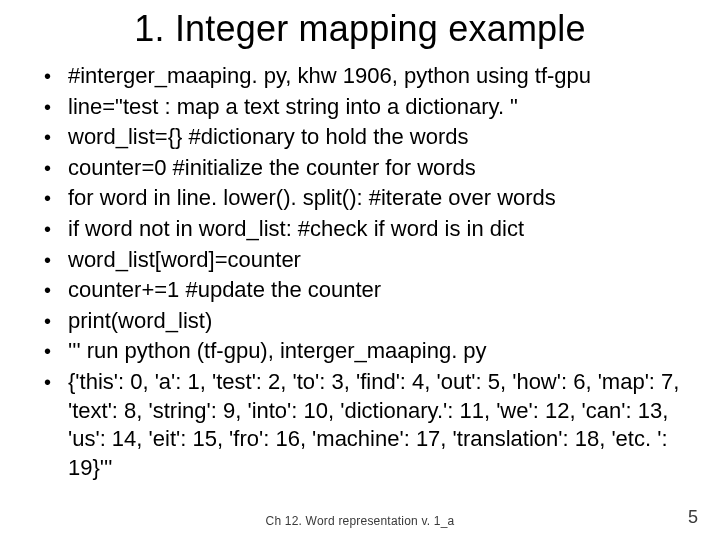 This screenshot has height=540, width=720. Describe the element at coordinates (362, 168) in the screenshot. I see `list-item: counter=0 #initialize the counter for wo…` at that location.